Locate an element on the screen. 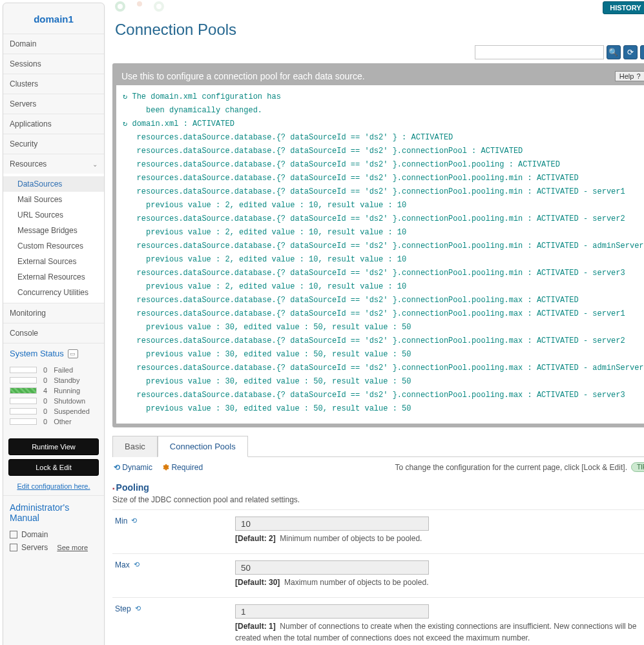 Image resolution: width=644 pixels, height=645 pixels. nav-console: Console is located at coordinates (54, 333).